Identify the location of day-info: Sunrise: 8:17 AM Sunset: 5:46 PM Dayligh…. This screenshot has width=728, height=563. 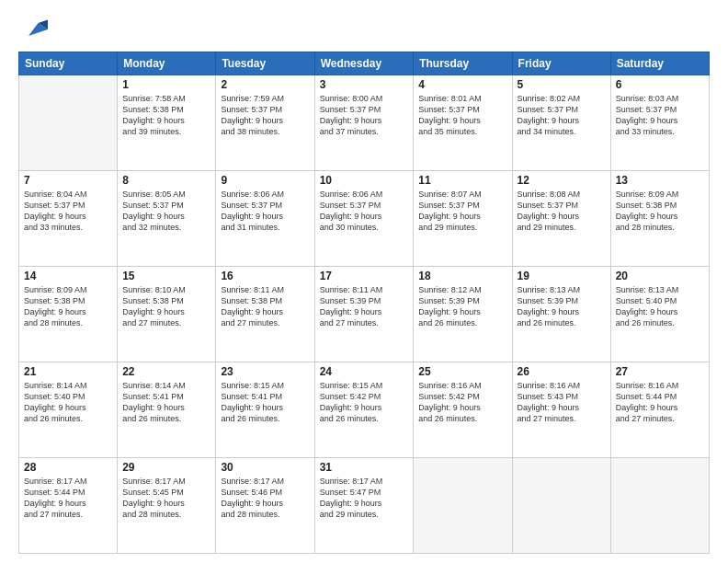
(265, 499).